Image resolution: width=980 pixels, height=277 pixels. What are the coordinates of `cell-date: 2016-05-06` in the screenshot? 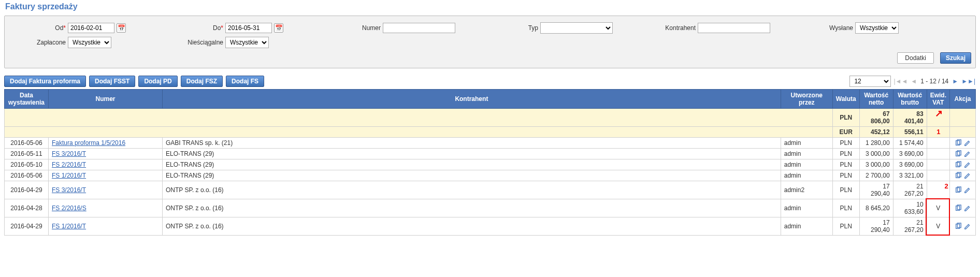 It's located at (27, 176).